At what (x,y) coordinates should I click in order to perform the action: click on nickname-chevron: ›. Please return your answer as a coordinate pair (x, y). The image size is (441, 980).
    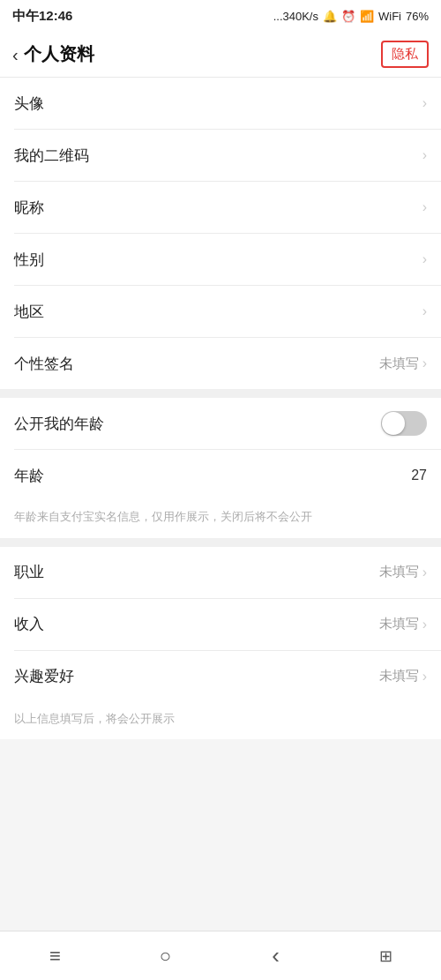
    Looking at the image, I should click on (425, 207).